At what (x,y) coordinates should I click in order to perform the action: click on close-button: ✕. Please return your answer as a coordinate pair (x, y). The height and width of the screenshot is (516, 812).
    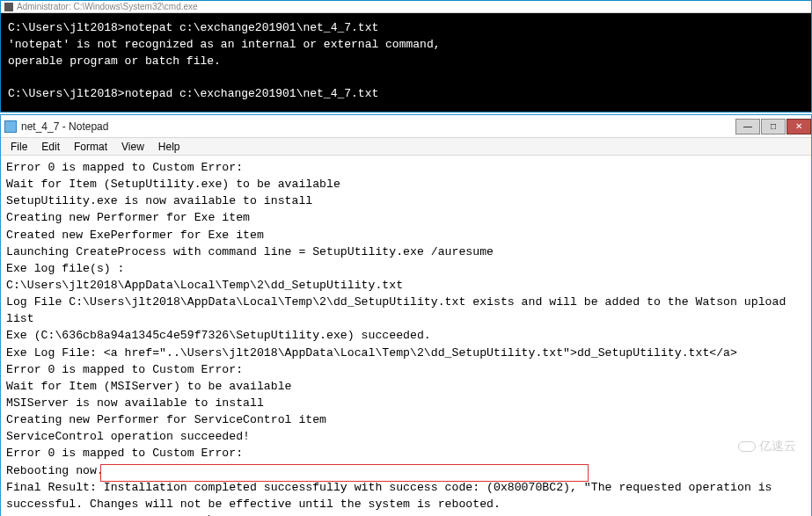
    Looking at the image, I should click on (799, 127).